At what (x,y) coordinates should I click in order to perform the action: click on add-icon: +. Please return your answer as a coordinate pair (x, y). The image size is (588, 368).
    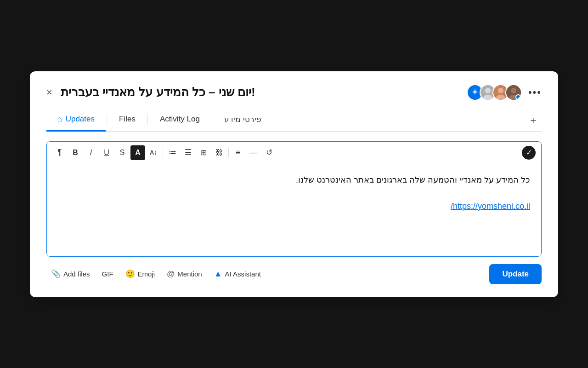
    Looking at the image, I should click on (475, 92).